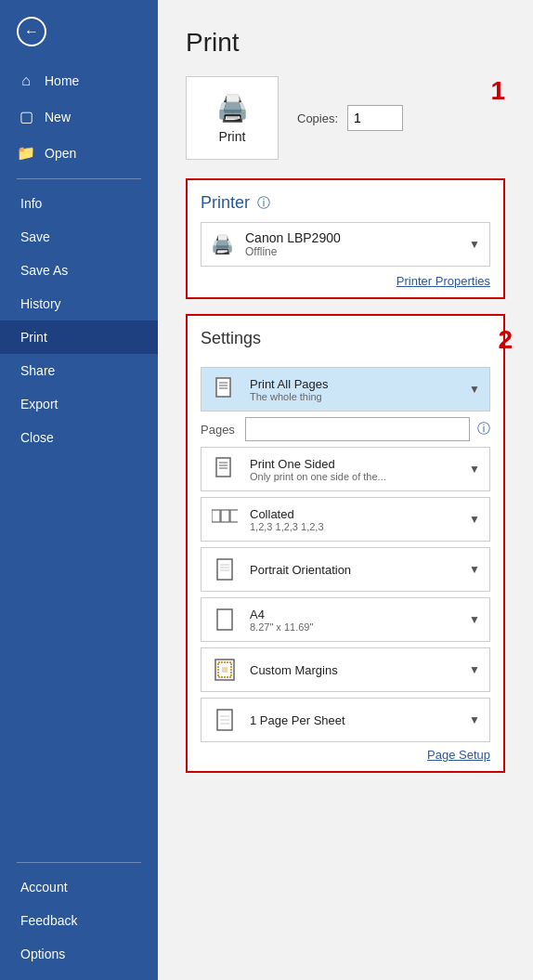 This screenshot has height=980, width=533. Describe the element at coordinates (41, 304) in the screenshot. I see `sidebar-label-history: History` at that location.